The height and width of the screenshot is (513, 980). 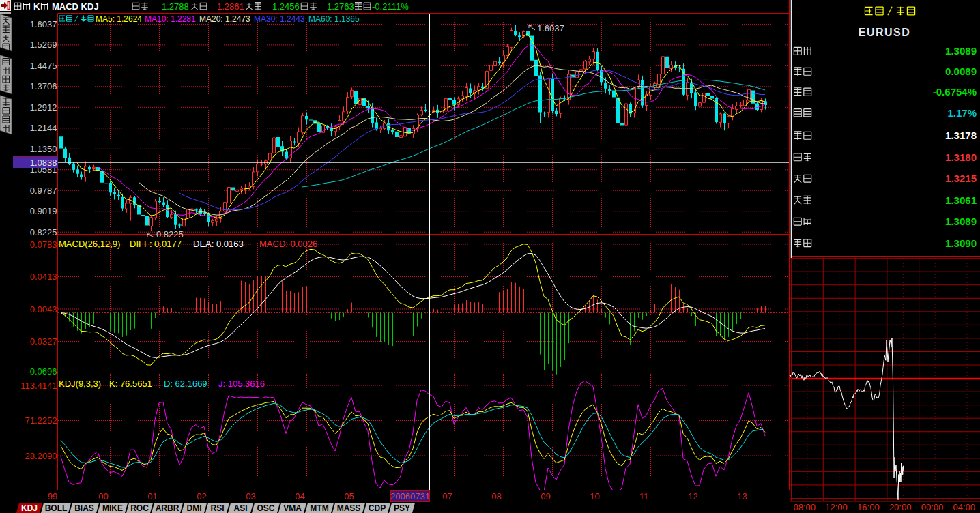 What do you see at coordinates (44, 45) in the screenshot?
I see `svg-text: 1.5269` at bounding box center [44, 45].